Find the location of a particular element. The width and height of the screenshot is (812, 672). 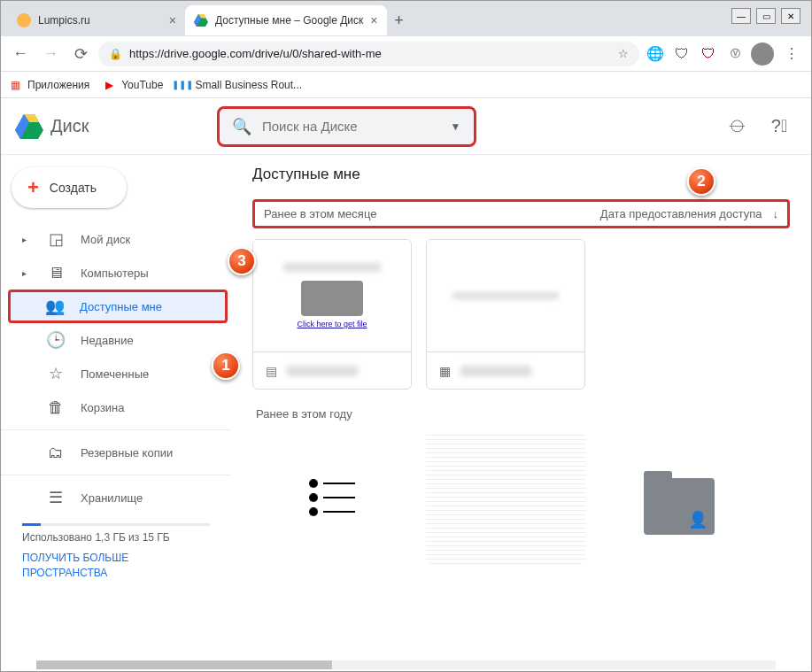

ext-ublock-icon: 🛡 is located at coordinates (708, 54).